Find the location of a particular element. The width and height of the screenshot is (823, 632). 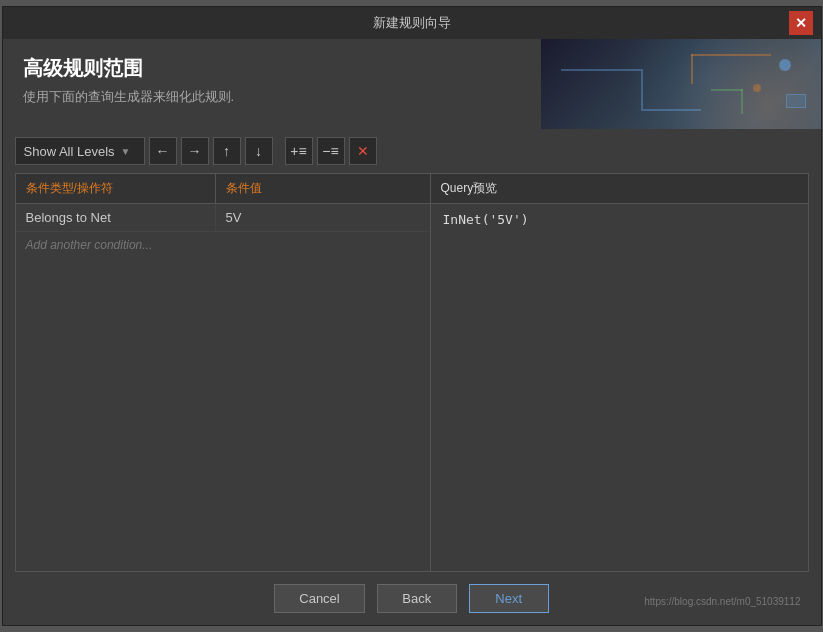

chevron-down-icon: ▼ is located at coordinates (126, 152).